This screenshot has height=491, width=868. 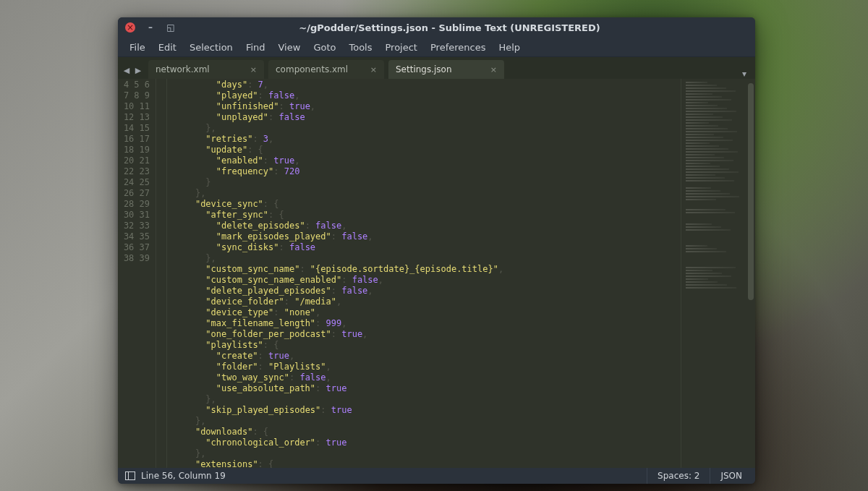 What do you see at coordinates (138, 70) in the screenshot?
I see `tab-nav-forward: ▶` at bounding box center [138, 70].